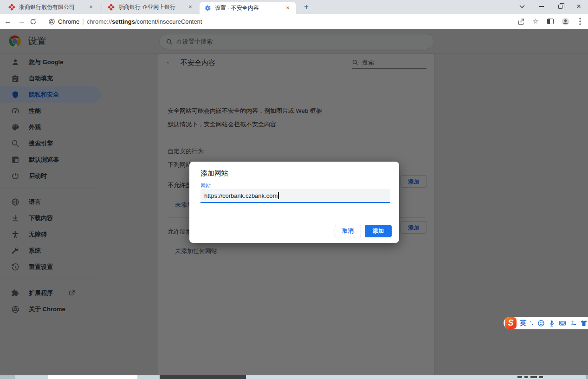 This screenshot has height=379, width=588. Describe the element at coordinates (542, 7) in the screenshot. I see `window-minimize-button` at that location.